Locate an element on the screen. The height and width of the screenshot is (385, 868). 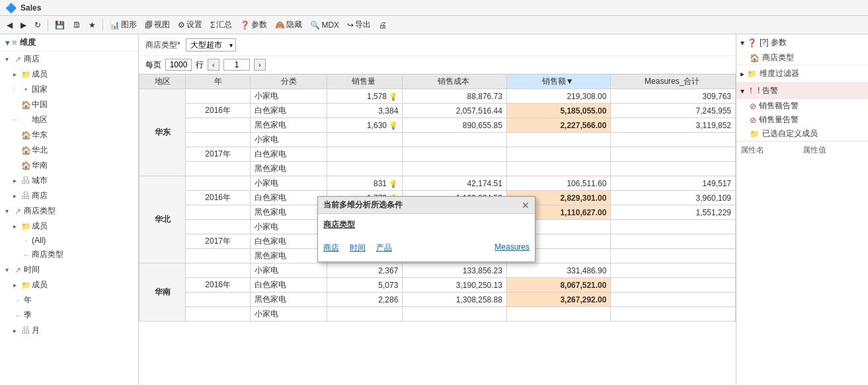
popup-close-button: ✕ is located at coordinates (526, 205).